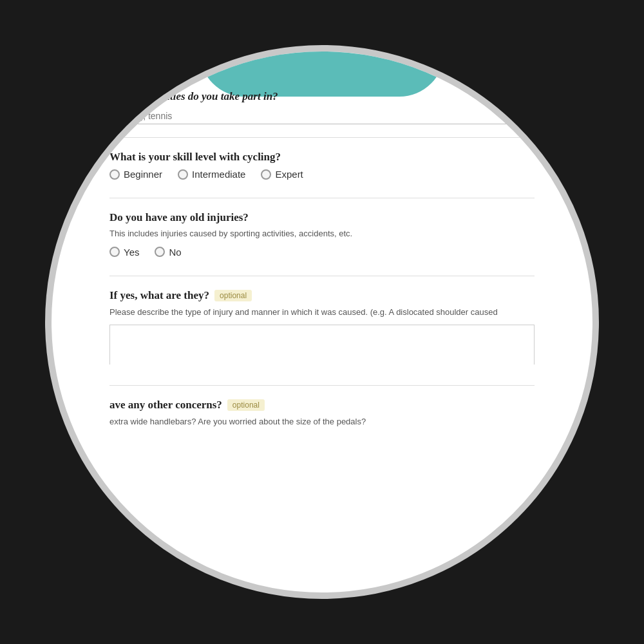 The width and height of the screenshot is (644, 644). I want to click on injury-details-sublabel: Please describe the type of injury and m…, so click(322, 312).